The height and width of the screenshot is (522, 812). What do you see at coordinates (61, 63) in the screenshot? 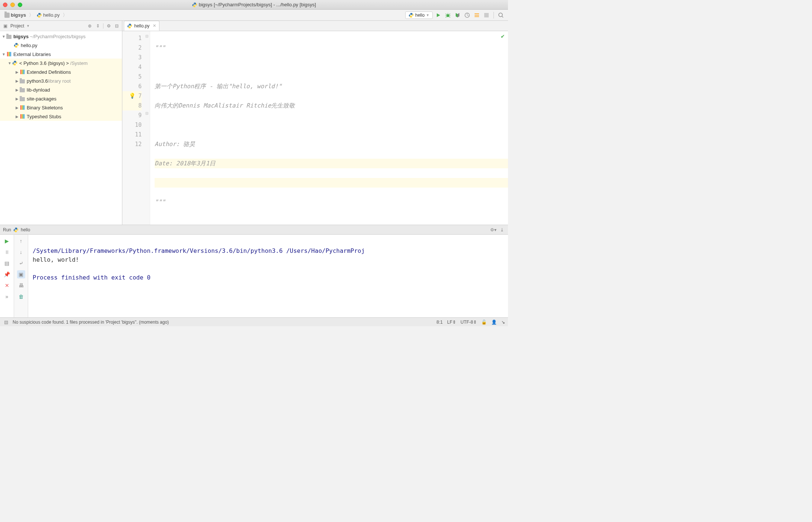
I see `tree-interpreter: ▼ < Python 3.6 (bigsys) > /System` at bounding box center [61, 63].